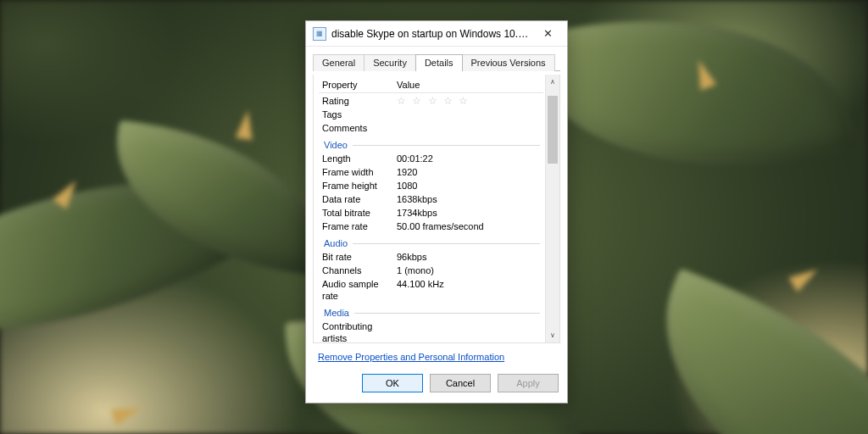 This screenshot has height=434, width=868. Describe the element at coordinates (431, 257) in the screenshot. I see `property-row: Bit rate96kbps` at that location.